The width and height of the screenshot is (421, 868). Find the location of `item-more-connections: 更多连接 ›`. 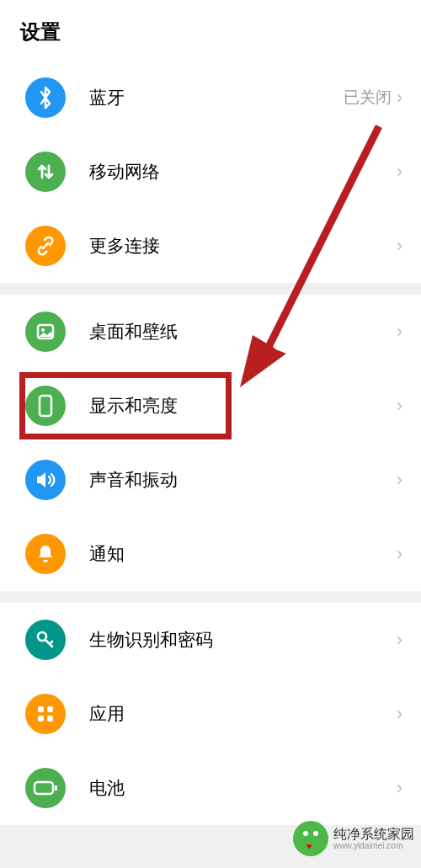

item-more-connections: 更多连接 › is located at coordinates (210, 246).